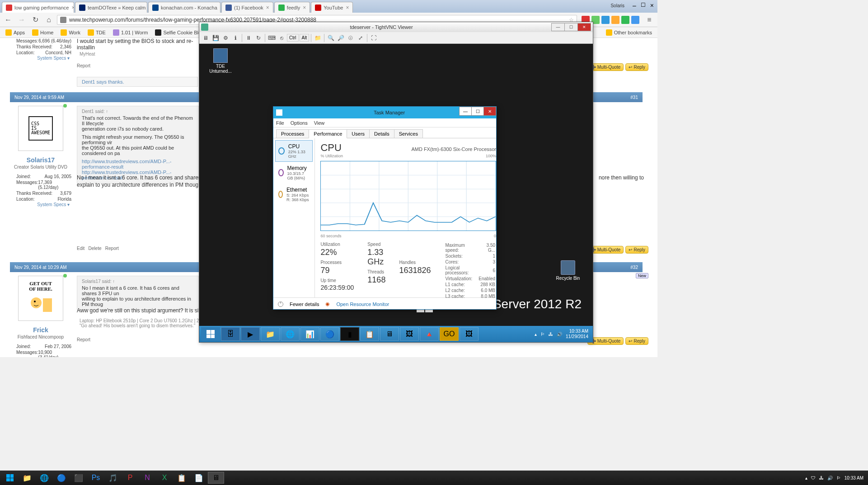 The height and width of the screenshot is (485, 868). What do you see at coordinates (652, 6) in the screenshot?
I see `close-btn: ×` at bounding box center [652, 6].